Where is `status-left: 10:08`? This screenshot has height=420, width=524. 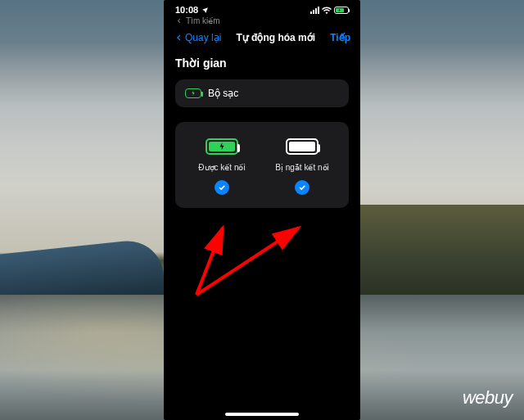 status-left: 10:08 is located at coordinates (192, 10).